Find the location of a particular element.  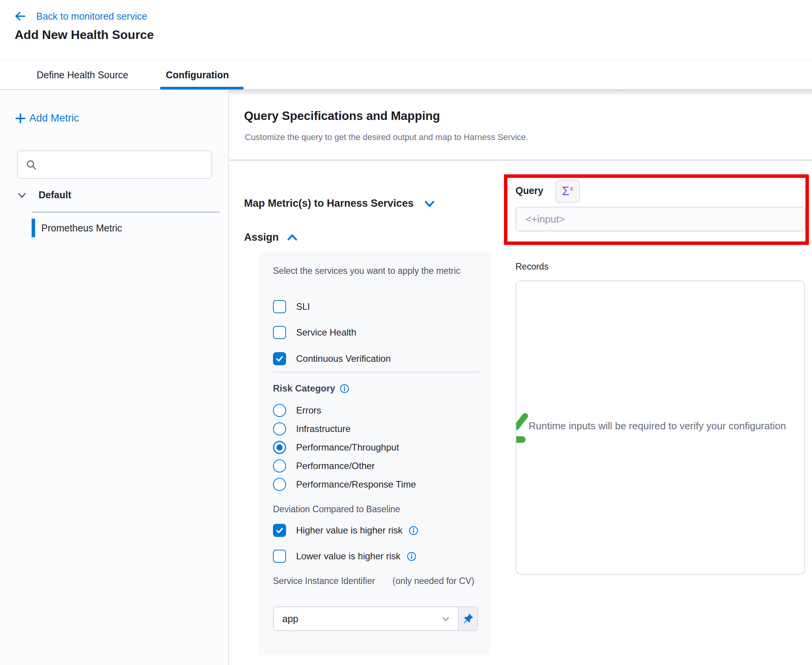

selected-value: app is located at coordinates (361, 619).